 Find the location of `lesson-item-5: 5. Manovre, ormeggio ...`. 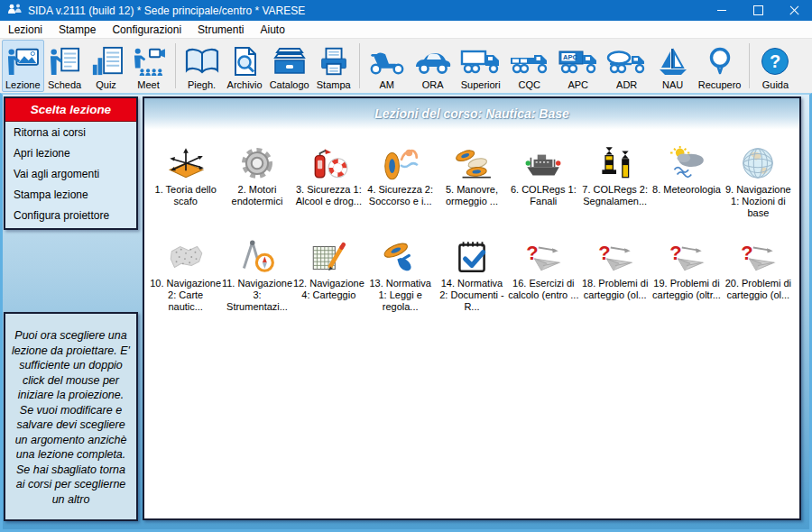

lesson-item-5: 5. Manovre, ormeggio ... is located at coordinates (471, 178).